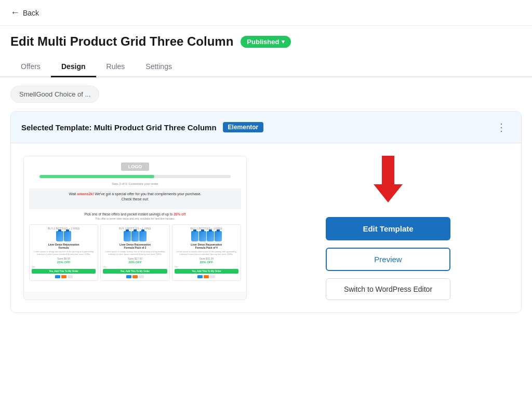 This screenshot has height=420, width=532. Describe the element at coordinates (135, 199) in the screenshot. I see `mini-check-text: Check these out:` at that location.